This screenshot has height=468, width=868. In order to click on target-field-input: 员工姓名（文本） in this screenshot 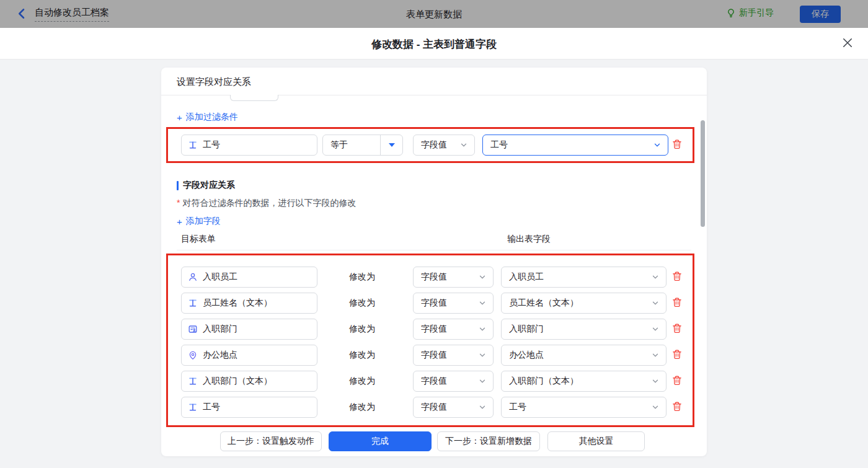, I will do `click(249, 303)`.